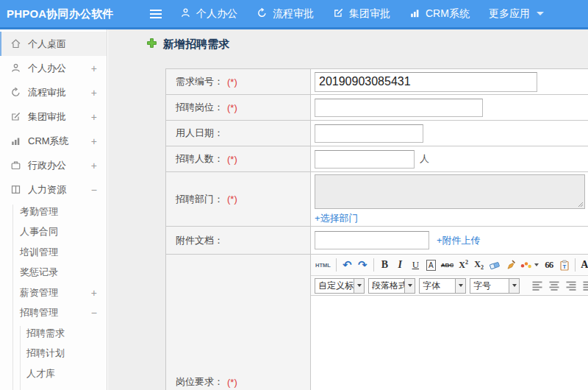  What do you see at coordinates (337, 219) in the screenshot?
I see `choose-department-link: +选择部门` at bounding box center [337, 219].